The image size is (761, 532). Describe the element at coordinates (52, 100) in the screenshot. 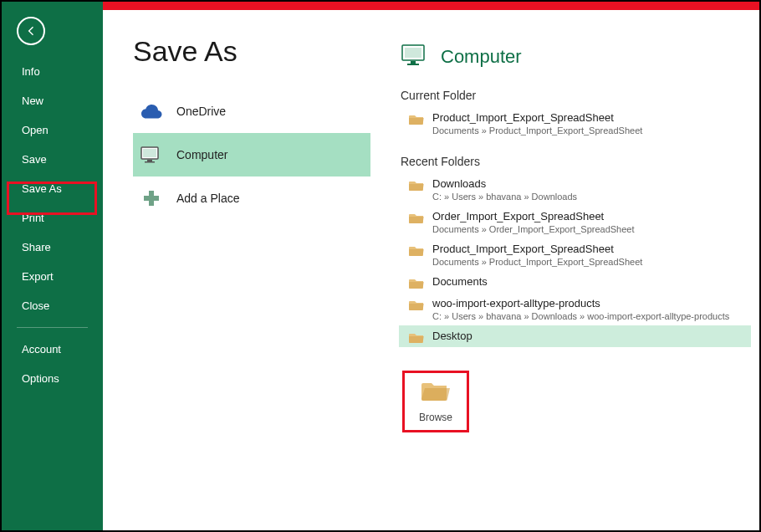

I see `sidebar-item-new: New` at that location.